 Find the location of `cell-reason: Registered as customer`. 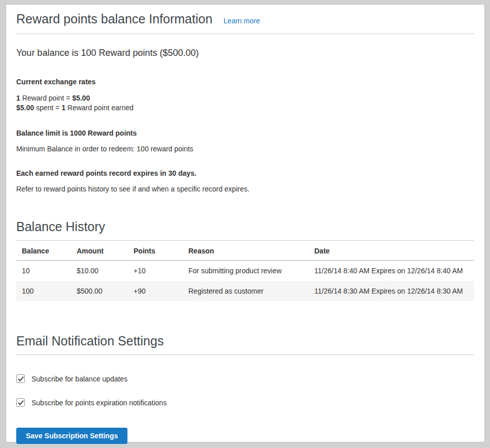

cell-reason: Registered as customer is located at coordinates (246, 291).